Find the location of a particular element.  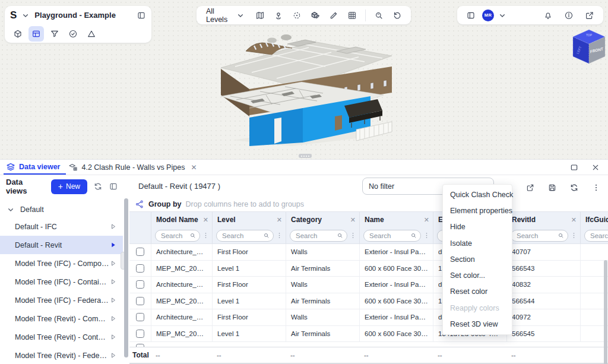

context-menu-item: Isolate is located at coordinates (477, 243).